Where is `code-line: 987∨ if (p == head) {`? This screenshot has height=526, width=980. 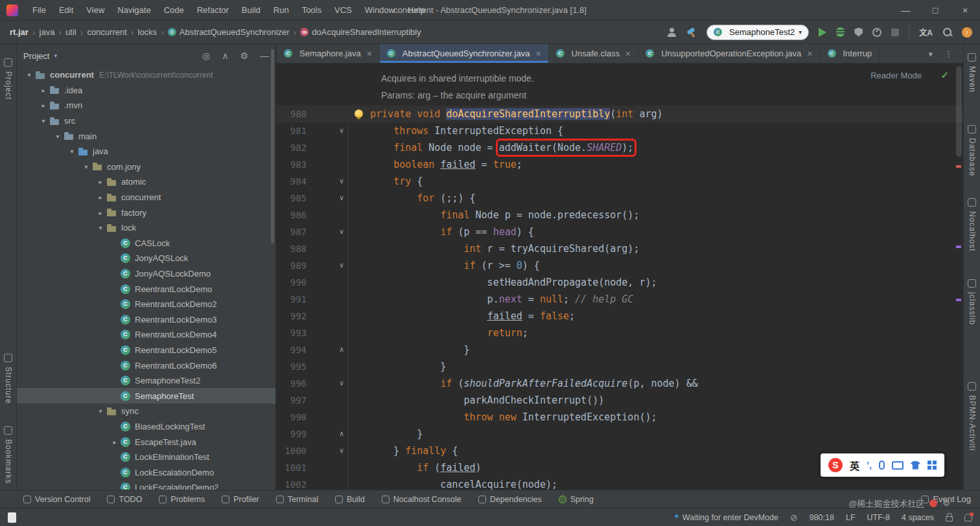
code-line: 987∨ if (p == head) { is located at coordinates (620, 232).